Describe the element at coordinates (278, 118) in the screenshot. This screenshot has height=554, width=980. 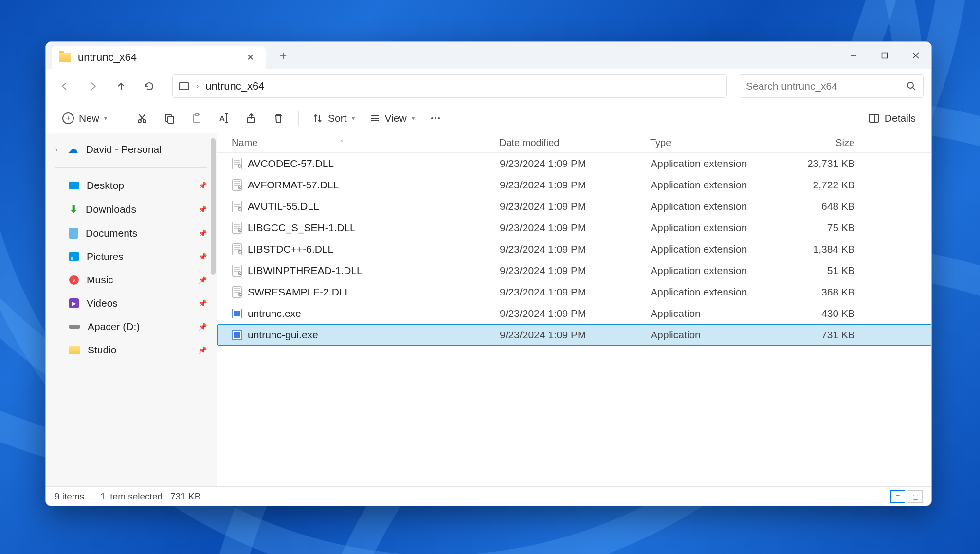
I see `delete-button` at that location.